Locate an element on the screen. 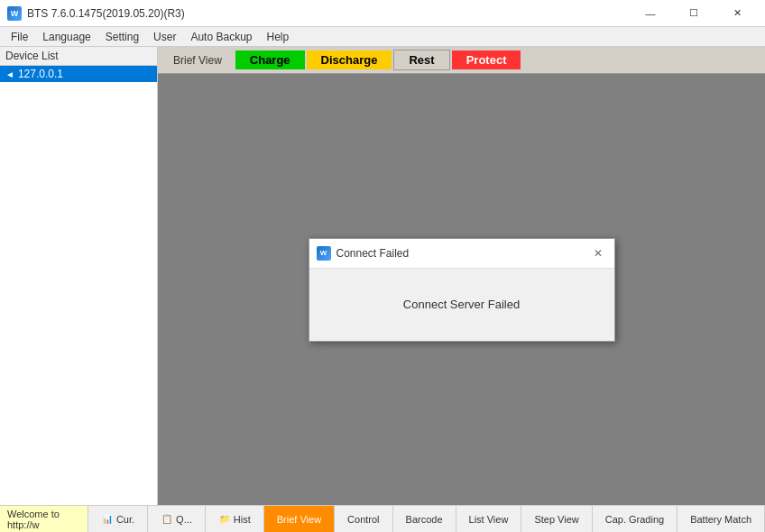  dialog-title: Connect Failed is located at coordinates (373, 253).